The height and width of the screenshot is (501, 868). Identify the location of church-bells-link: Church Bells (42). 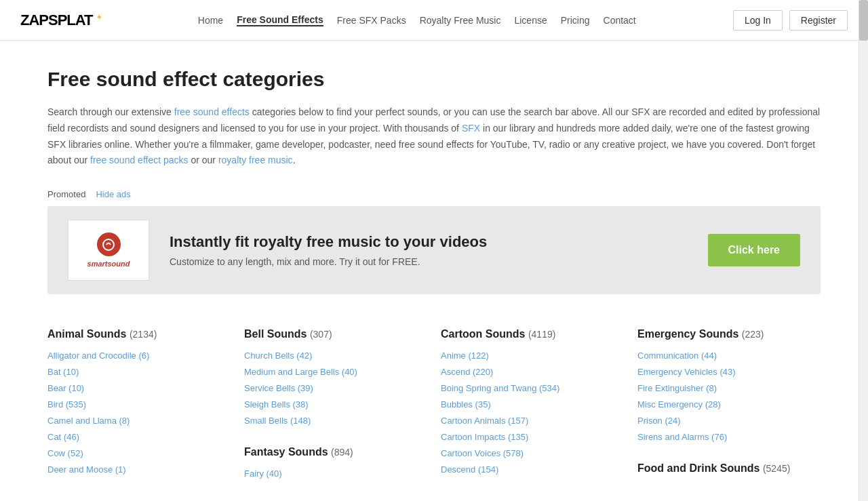
(278, 355).